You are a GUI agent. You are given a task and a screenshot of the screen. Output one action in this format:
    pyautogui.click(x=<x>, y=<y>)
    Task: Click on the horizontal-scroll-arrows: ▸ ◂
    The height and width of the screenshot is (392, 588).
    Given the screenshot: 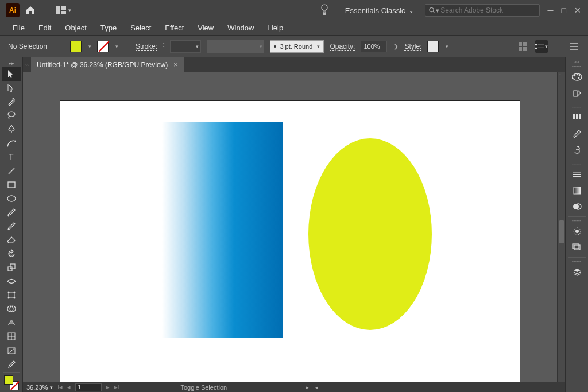 What is the action you would take?
    pyautogui.click(x=314, y=387)
    